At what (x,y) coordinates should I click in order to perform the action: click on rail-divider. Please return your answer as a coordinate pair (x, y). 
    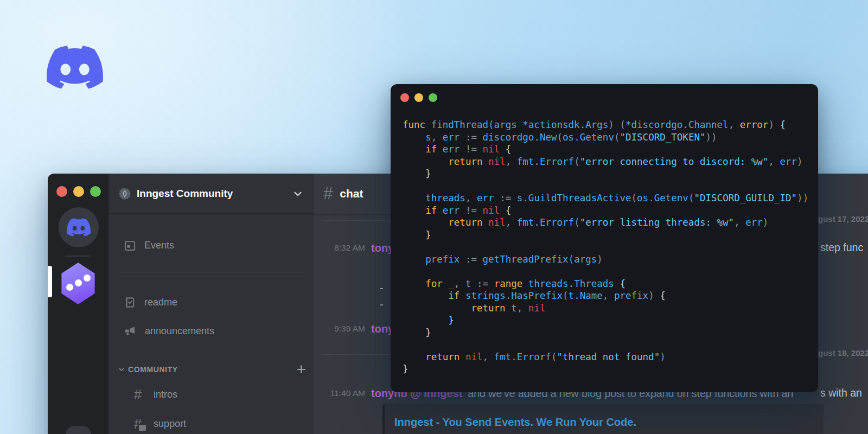
    Looking at the image, I should click on (78, 256).